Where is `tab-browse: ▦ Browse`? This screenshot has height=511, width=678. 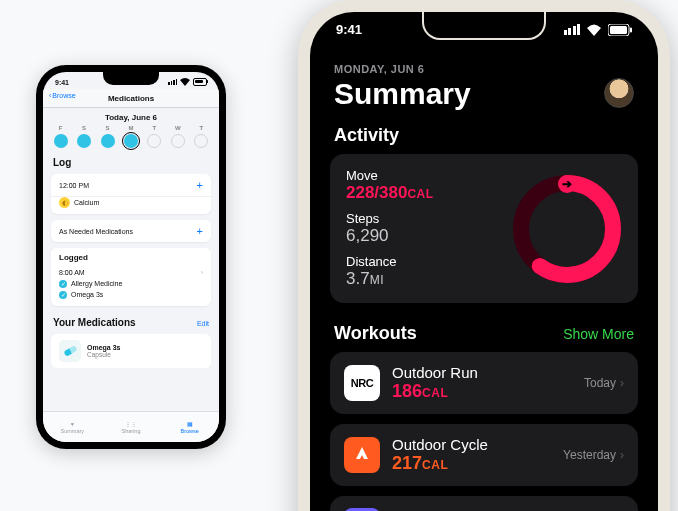 tab-browse: ▦ Browse is located at coordinates (190, 427).